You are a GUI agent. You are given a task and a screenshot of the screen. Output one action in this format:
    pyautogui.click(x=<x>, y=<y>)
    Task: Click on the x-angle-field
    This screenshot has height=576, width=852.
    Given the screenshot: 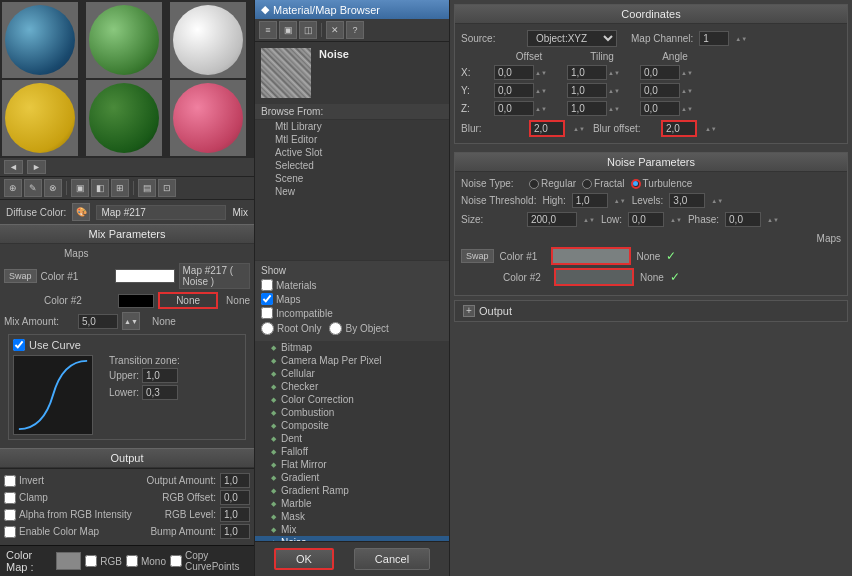 What is the action you would take?
    pyautogui.click(x=660, y=72)
    